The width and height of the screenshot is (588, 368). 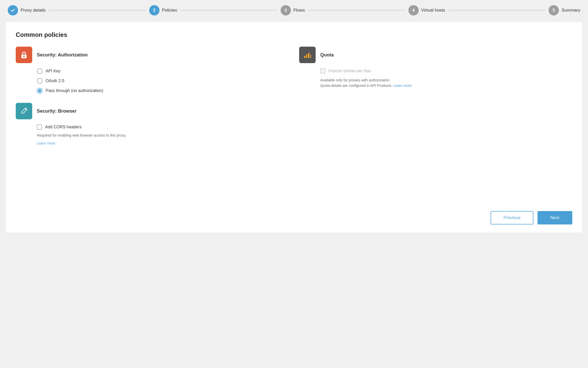 What do you see at coordinates (299, 10) in the screenshot?
I see `step-label-flows: Flows` at bounding box center [299, 10].